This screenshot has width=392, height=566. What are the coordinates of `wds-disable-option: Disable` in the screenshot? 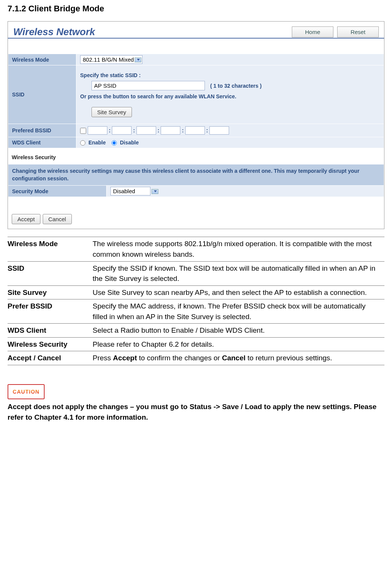 It's located at (125, 143).